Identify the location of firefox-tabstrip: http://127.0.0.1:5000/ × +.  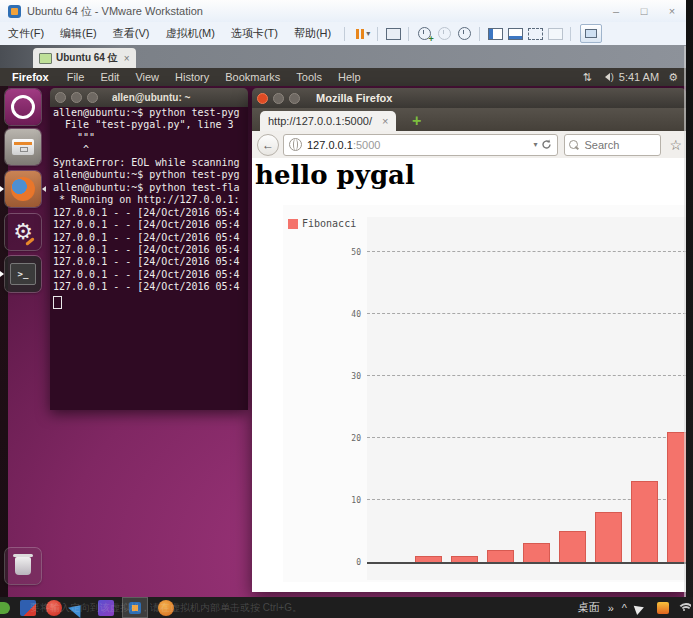
(469, 120).